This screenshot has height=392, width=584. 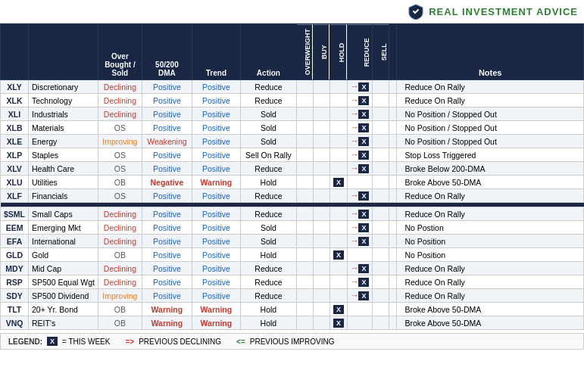 I want to click on cell-name: Emerging Mkt, so click(x=64, y=228).